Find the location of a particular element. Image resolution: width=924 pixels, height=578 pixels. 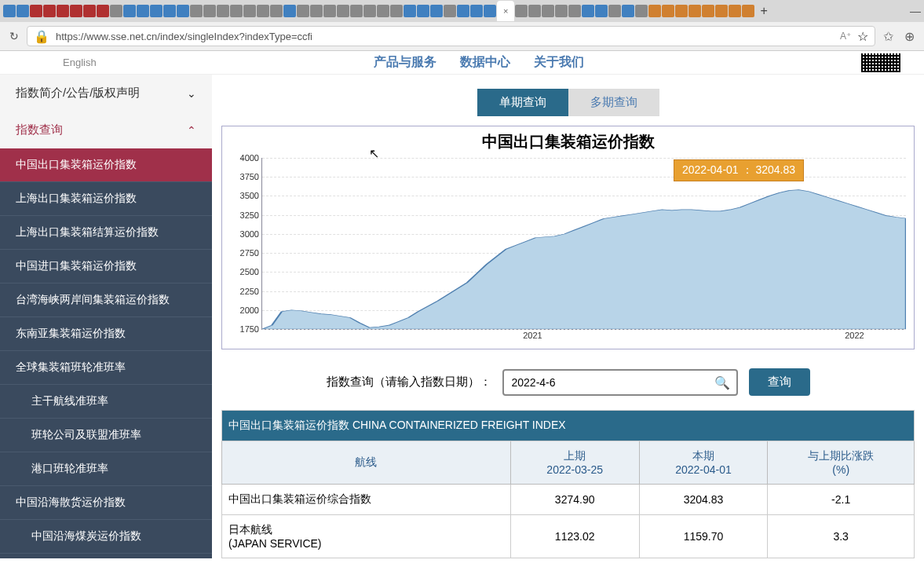

sidebar-item-twfi: 台湾海峡两岸间集装箱运价指数 is located at coordinates (106, 300).